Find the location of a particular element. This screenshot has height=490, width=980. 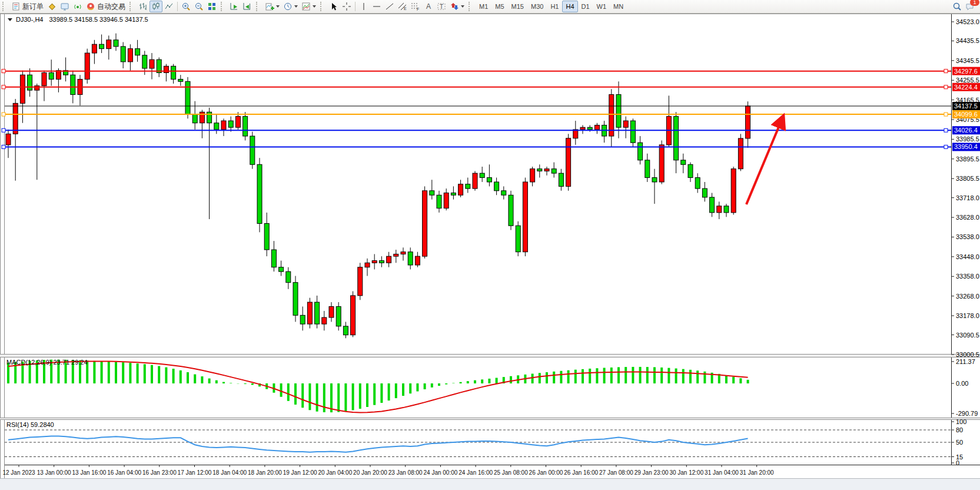

vertical-line-icon is located at coordinates (364, 6).